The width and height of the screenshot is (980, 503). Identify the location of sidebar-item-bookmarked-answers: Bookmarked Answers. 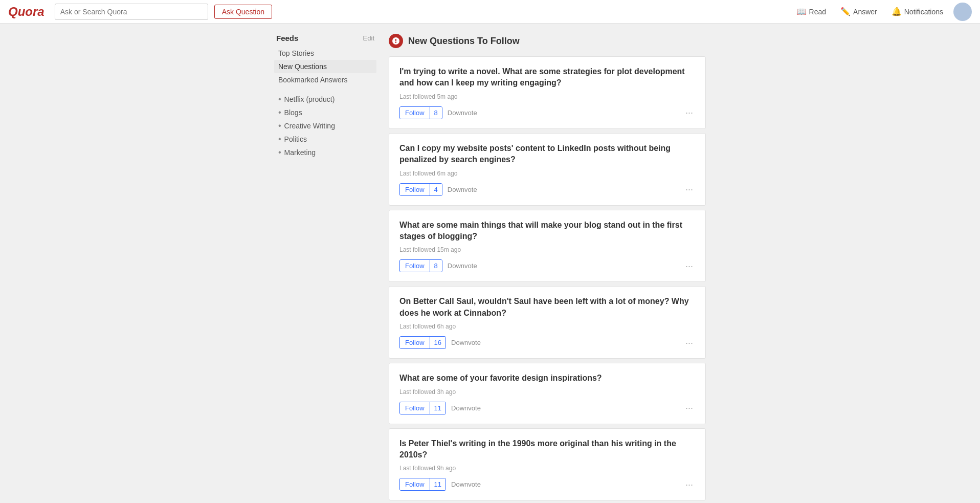
(325, 80).